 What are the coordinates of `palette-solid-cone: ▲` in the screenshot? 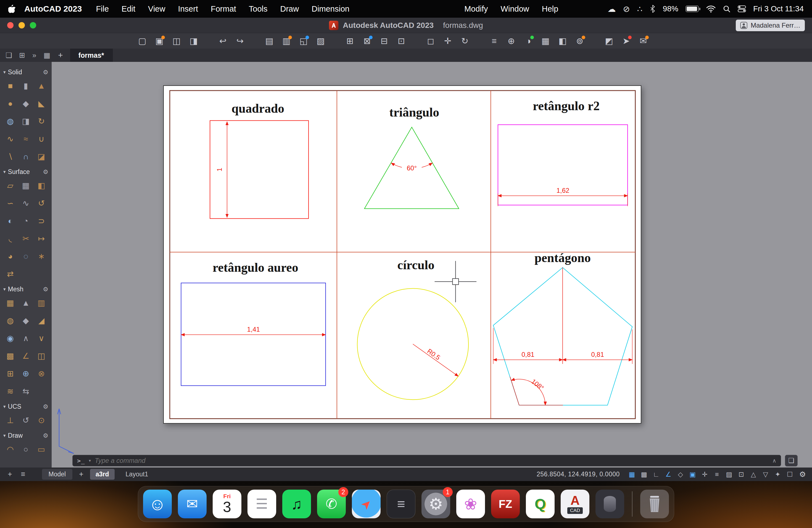 It's located at (42, 86).